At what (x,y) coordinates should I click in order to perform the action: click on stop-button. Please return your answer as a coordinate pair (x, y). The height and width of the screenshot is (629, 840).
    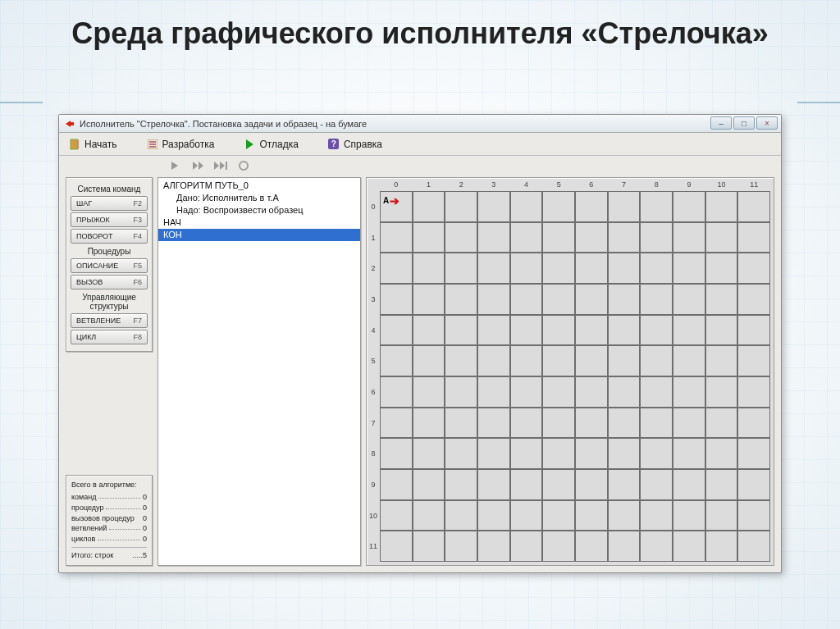
    Looking at the image, I should click on (244, 166).